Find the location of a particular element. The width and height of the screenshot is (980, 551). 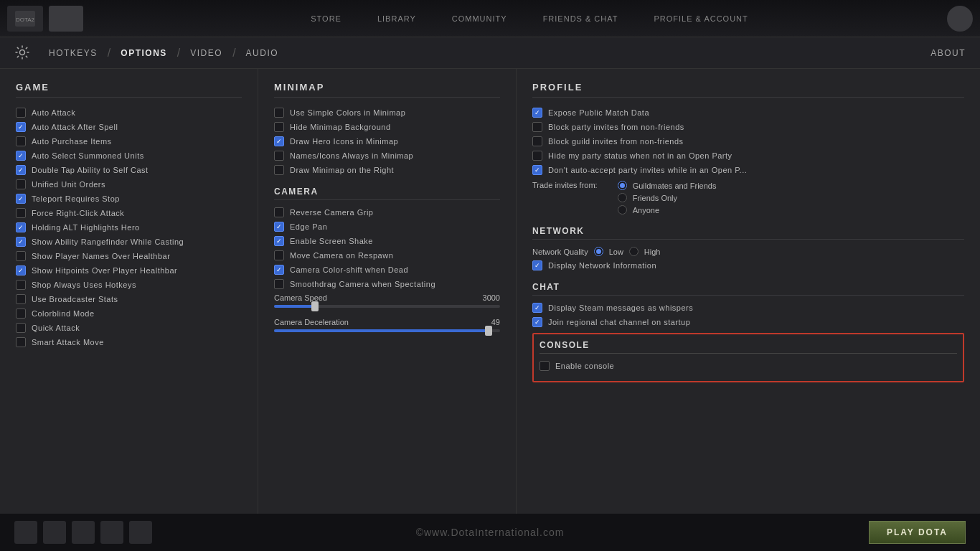

option-label: Edge Pan is located at coordinates (308, 227).